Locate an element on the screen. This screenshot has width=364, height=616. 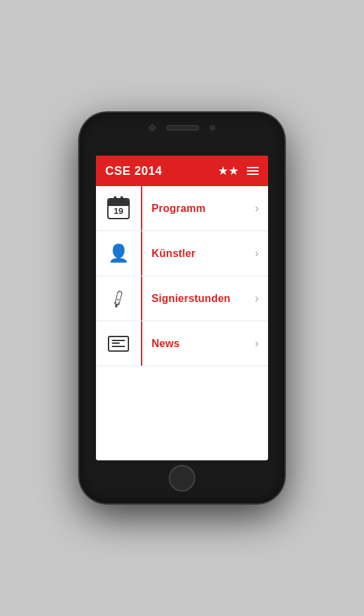
empty-area is located at coordinates (182, 413).